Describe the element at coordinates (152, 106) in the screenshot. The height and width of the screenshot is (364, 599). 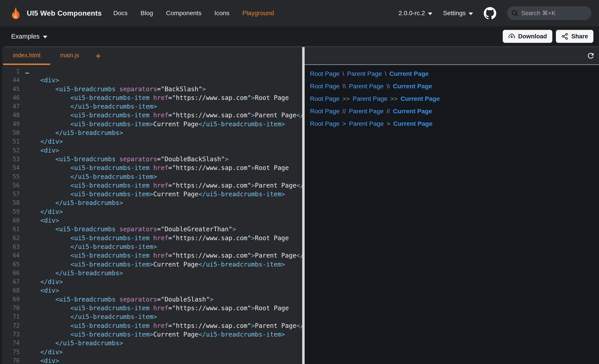
I see `code-line: 47 </ui5-breadcrumbs-item>` at that location.